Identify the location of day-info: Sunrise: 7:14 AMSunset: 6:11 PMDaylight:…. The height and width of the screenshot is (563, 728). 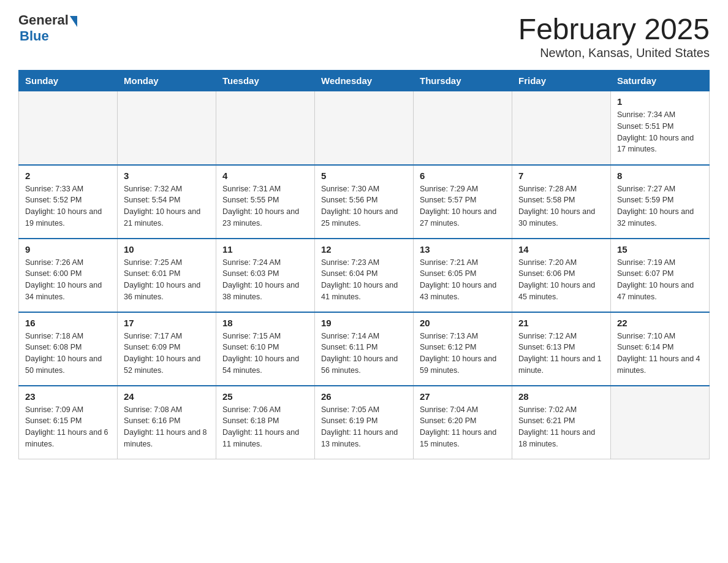
(364, 353).